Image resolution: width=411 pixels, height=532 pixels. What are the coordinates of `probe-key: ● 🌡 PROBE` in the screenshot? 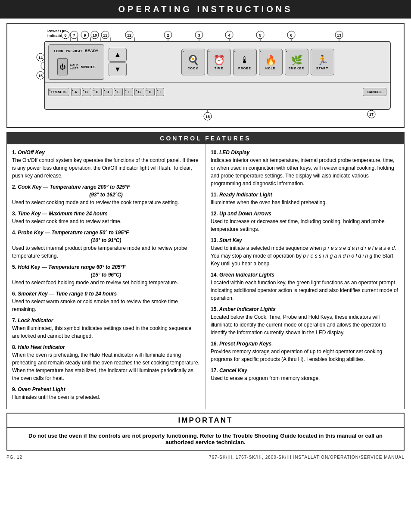 It's located at (245, 62).